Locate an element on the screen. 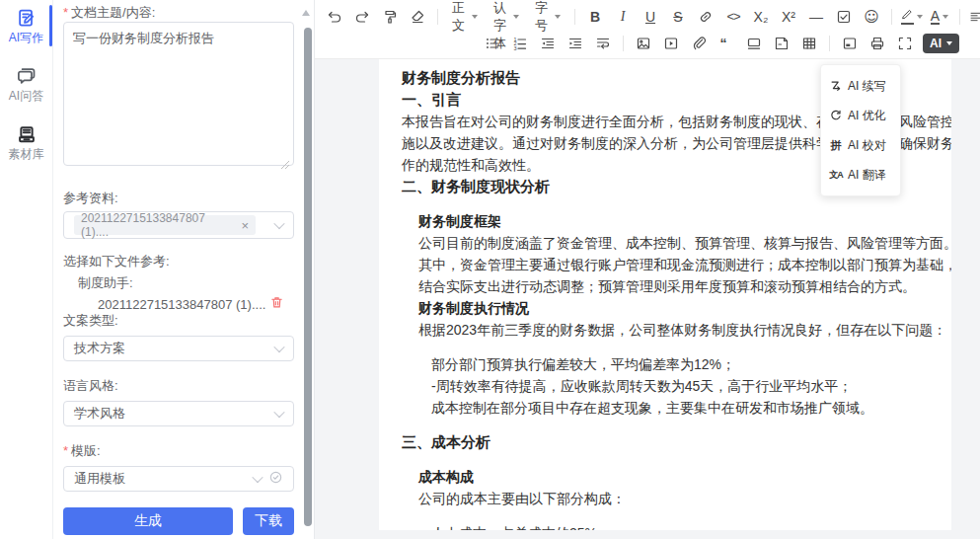 This screenshot has height=539, width=980. ai-dropdown-button: AI is located at coordinates (942, 43).